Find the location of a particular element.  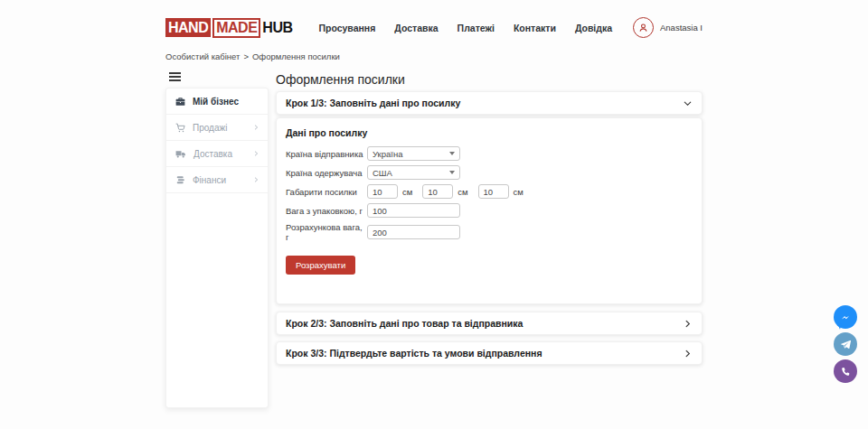

logo-part-hand: HAND is located at coordinates (188, 27).